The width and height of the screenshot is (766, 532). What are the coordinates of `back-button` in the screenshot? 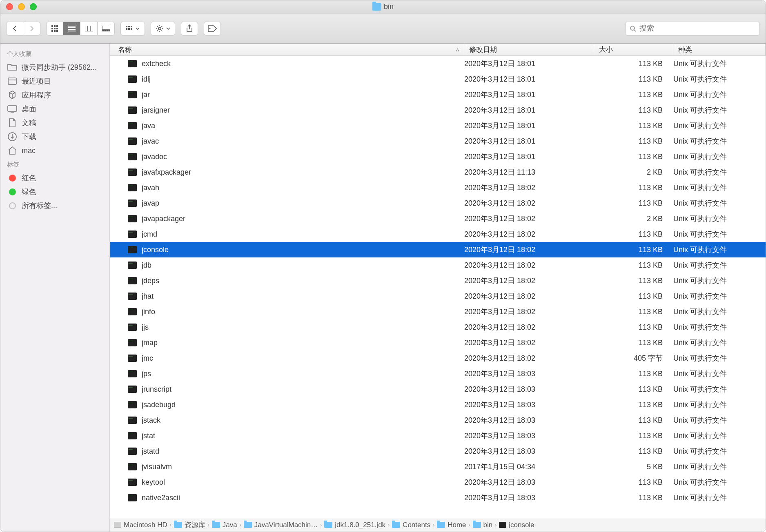 It's located at (15, 29).